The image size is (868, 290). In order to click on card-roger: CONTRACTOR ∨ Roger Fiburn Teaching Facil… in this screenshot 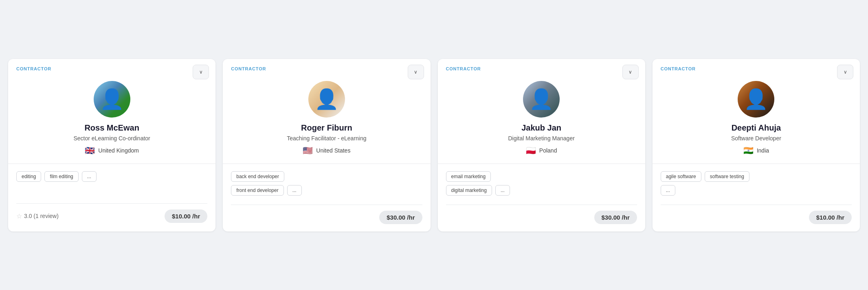, I will do `click(327, 145)`.